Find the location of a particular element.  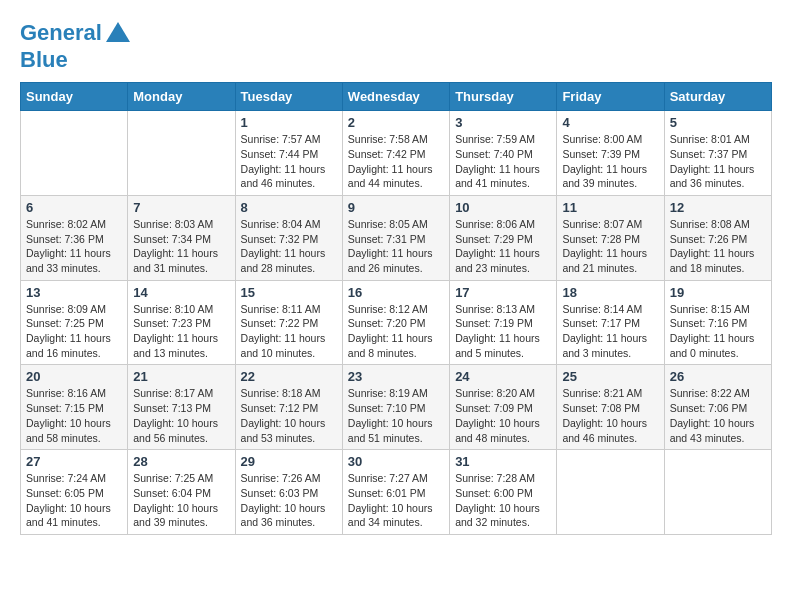

calendar-cell: 1 Sunrise: 7:57 AM Sunset: 7:44 PM Dayli… is located at coordinates (288, 154).